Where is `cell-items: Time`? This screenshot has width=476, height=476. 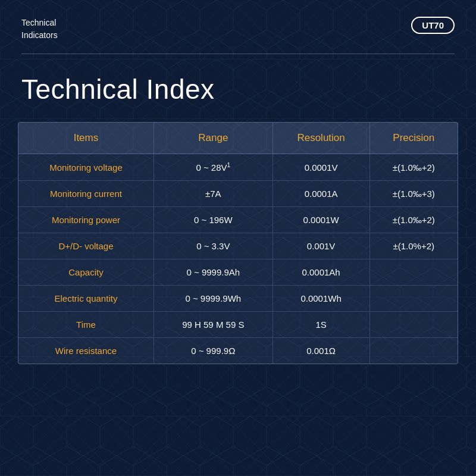 cell-items: Time is located at coordinates (86, 325).